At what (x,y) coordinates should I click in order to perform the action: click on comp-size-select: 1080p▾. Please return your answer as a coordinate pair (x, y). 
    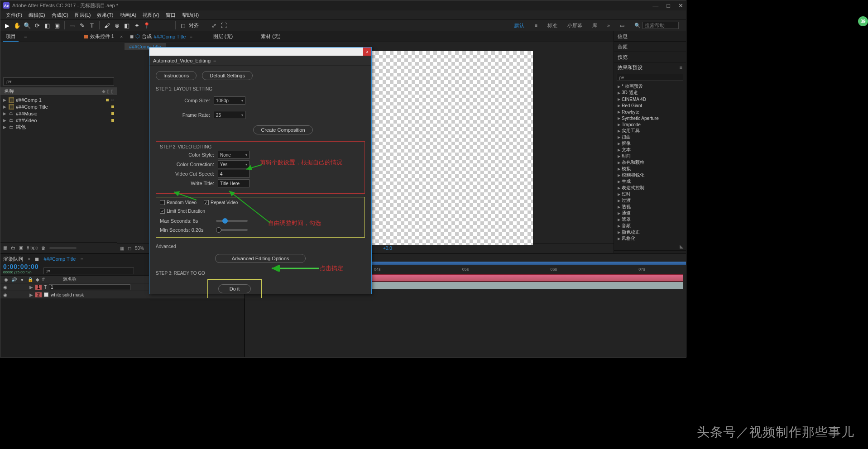
    Looking at the image, I should click on (230, 100).